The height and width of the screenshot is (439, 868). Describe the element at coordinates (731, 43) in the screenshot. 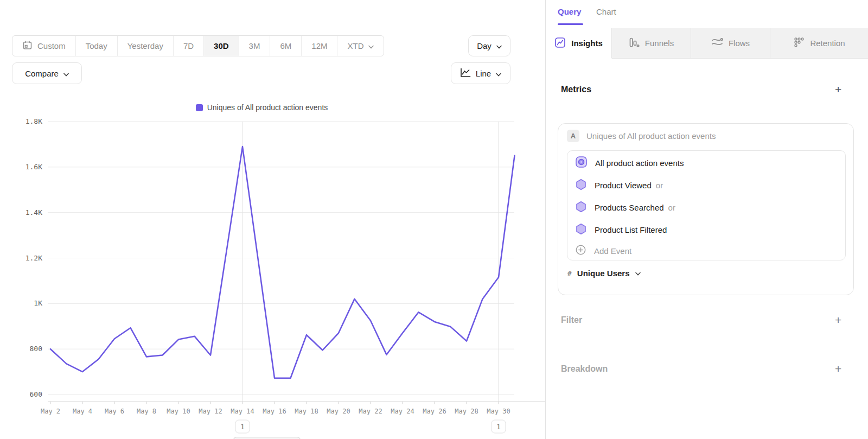

I see `tab-flows: Flows` at that location.